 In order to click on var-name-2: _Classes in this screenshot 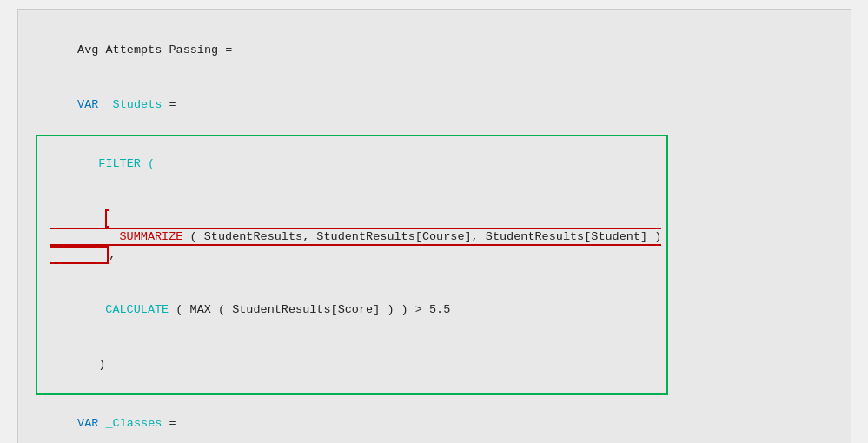, I will do `click(134, 424)`.